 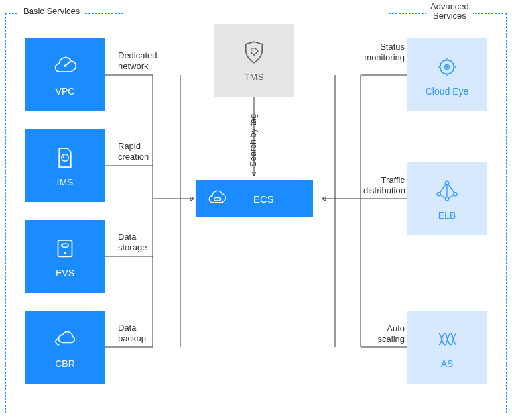 I want to click on disk-icon, so click(x=65, y=248).